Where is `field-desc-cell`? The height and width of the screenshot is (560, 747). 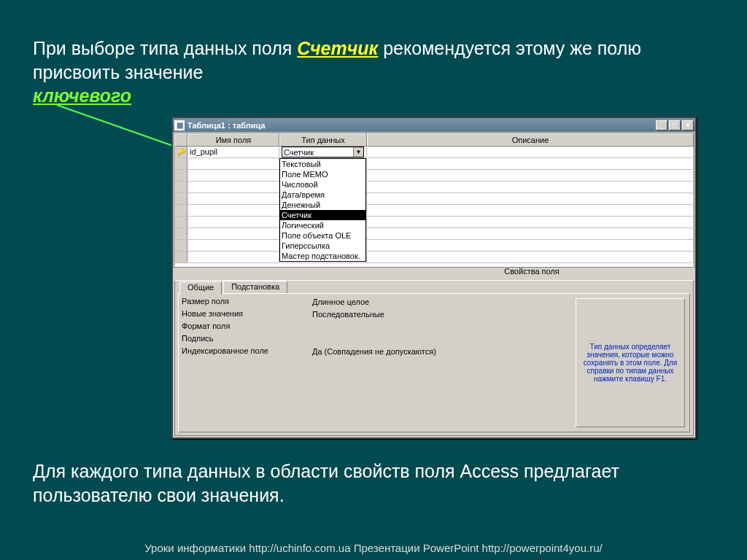
field-desc-cell is located at coordinates (530, 152).